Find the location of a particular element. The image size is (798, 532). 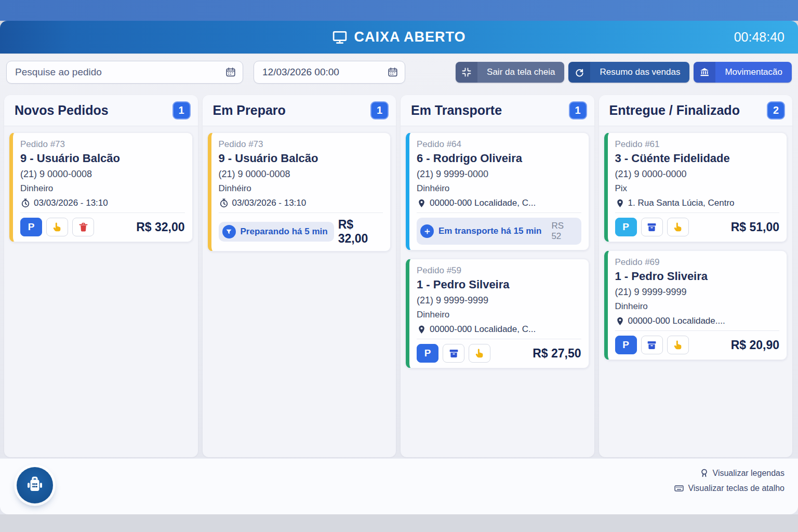

order-number: Pedido #64 is located at coordinates (499, 144).